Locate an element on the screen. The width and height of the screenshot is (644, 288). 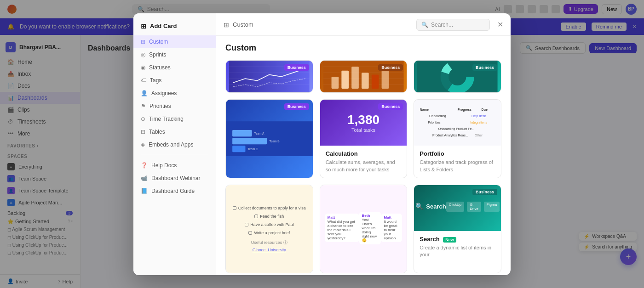
card-calculation: 1,380 Total tasks Business Calculation C… is located at coordinates (363, 139).